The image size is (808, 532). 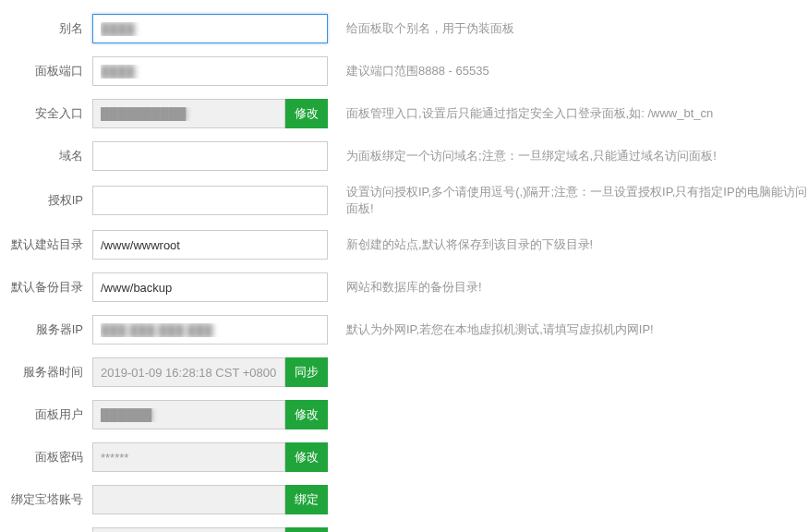 What do you see at coordinates (307, 114) in the screenshot?
I see `entry-modify-button: 修改` at bounding box center [307, 114].